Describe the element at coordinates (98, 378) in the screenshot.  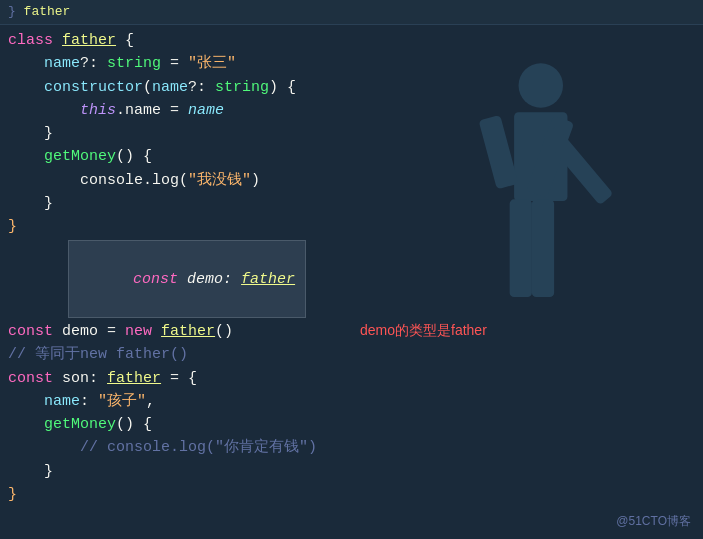
I see `son-colon: :` at that location.